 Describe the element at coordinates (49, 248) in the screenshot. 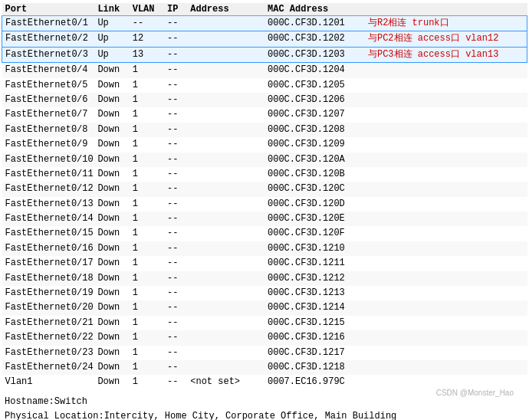

I see `cell-port: FastEthernet0/16` at that location.